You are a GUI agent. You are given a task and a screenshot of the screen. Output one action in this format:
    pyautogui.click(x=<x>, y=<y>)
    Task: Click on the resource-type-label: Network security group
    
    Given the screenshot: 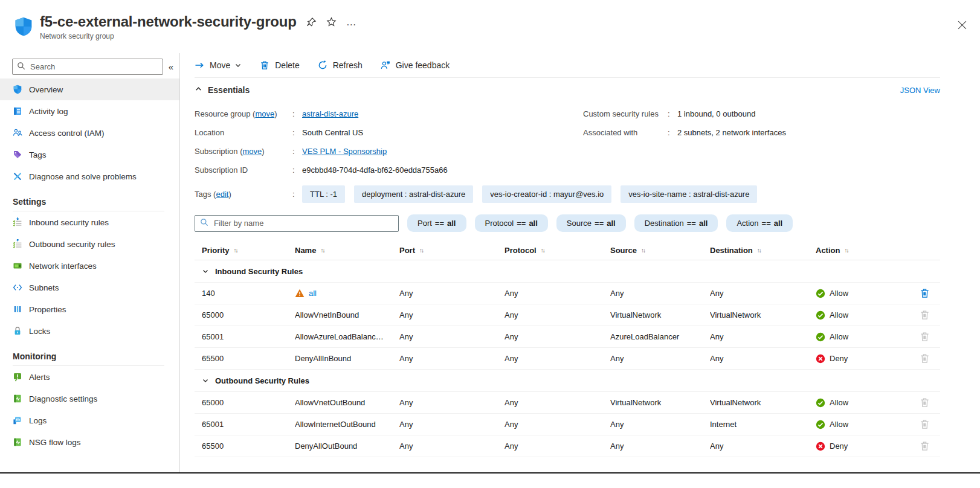 What is the action you would take?
    pyautogui.click(x=198, y=36)
    